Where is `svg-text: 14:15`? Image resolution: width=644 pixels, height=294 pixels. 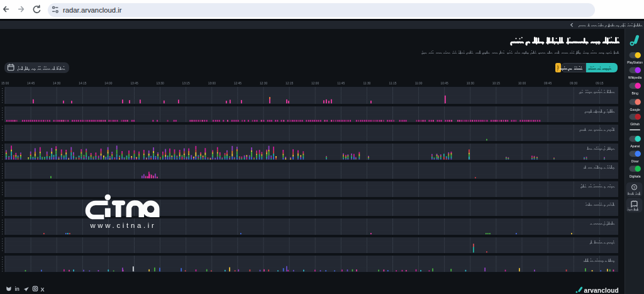
svg-text: 14:15 is located at coordinates (83, 83).